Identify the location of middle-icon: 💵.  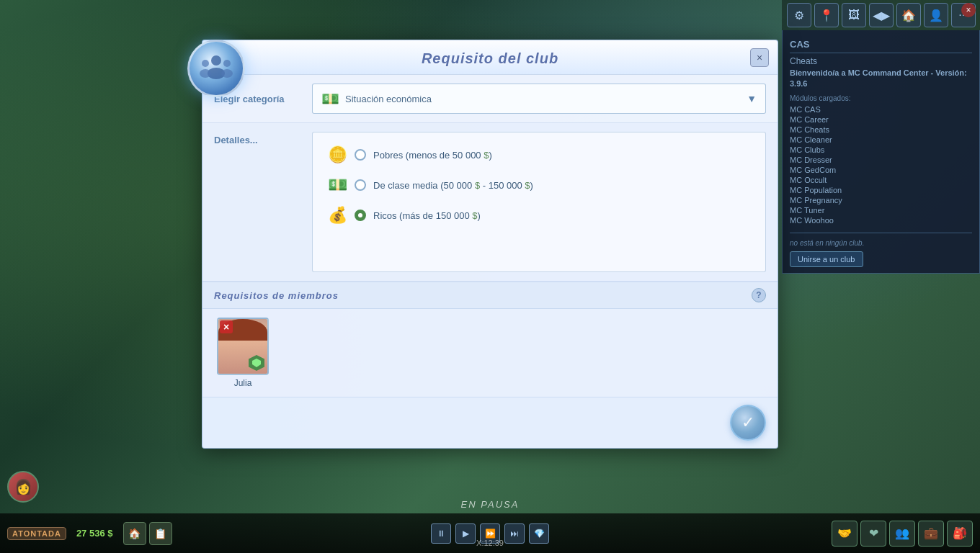
(337, 185).